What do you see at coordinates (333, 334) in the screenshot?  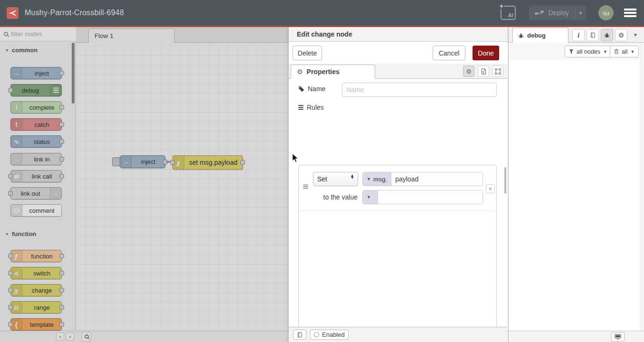 I see `enabled-label: Enabled` at bounding box center [333, 334].